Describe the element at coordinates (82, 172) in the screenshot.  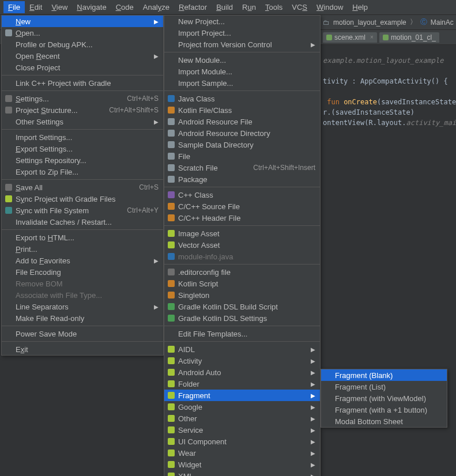
I see `file-export-to-zip-file: Export to Zip File...` at that location.